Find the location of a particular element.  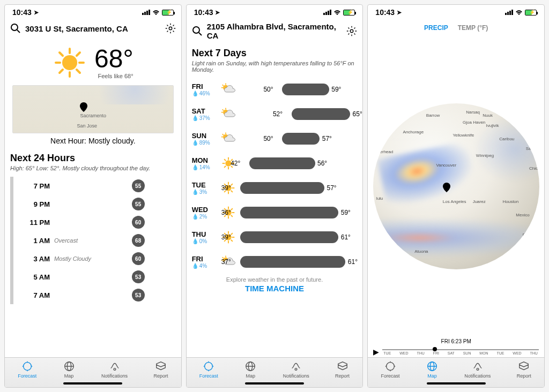

location-title: 3031 U St, Sacramento, CA is located at coordinates (93, 29).